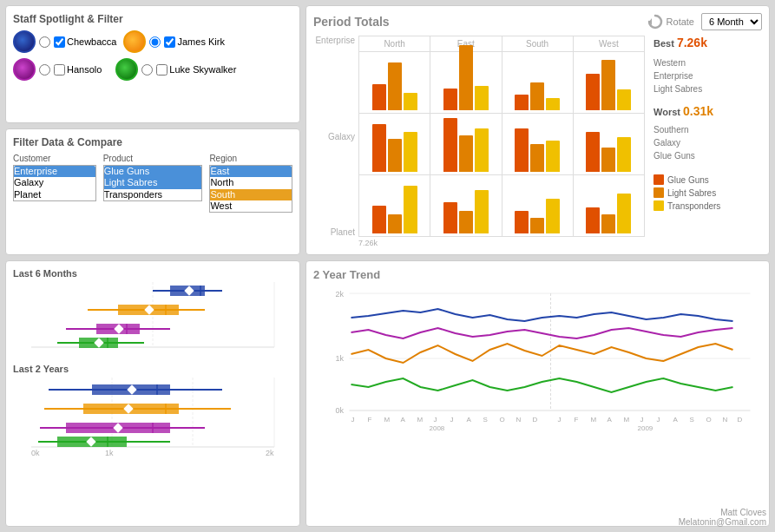 Image resolution: width=775 pixels, height=532 pixels. Describe the element at coordinates (537, 158) in the screenshot. I see `bar-gal-south-light` at that location.